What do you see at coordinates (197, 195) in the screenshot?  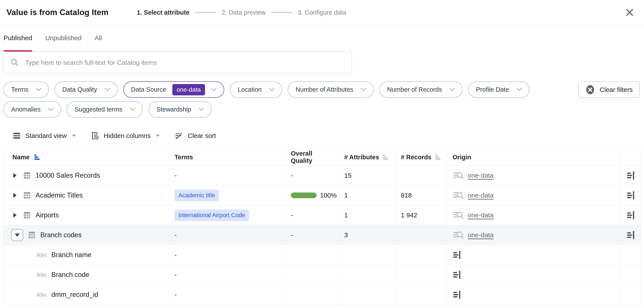 I see `term-pill: Academic title` at bounding box center [197, 195].